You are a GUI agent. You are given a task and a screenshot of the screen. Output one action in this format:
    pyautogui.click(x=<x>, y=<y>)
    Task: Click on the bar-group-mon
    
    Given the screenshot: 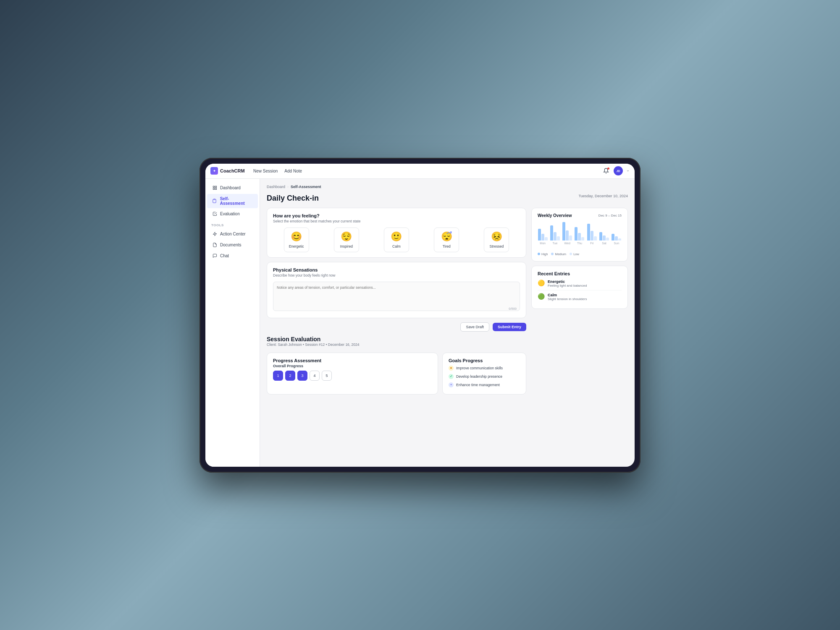 What is the action you would take?
    pyautogui.click(x=543, y=235)
    